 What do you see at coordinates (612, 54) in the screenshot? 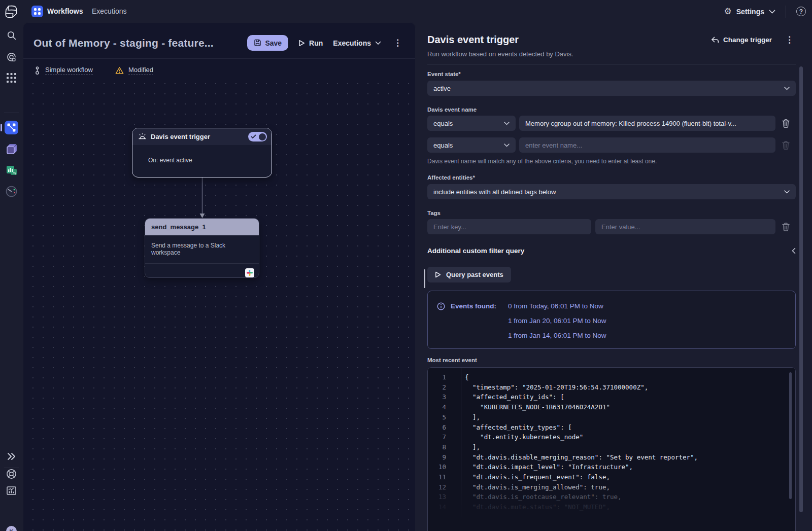
I see `panel-description: Run workflow based on events detected by…` at bounding box center [612, 54].